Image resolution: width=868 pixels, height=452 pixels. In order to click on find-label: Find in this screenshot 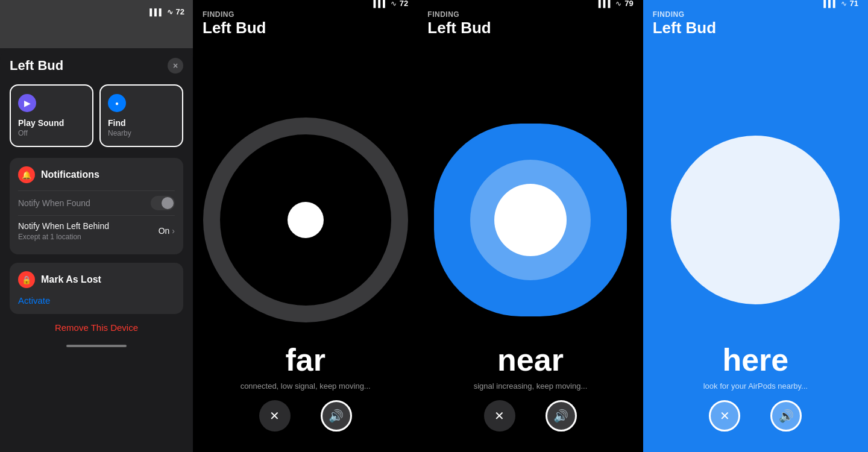, I will do `click(141, 123)`.